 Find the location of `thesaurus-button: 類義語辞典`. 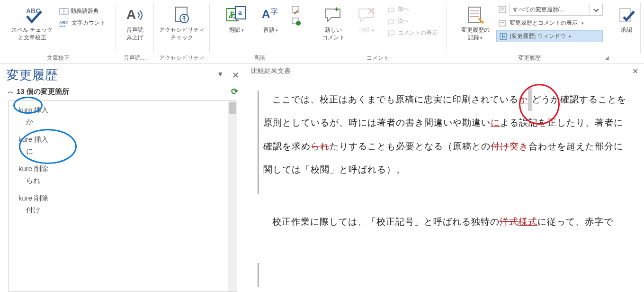

thesaurus-button: 類義語辞典 is located at coordinates (82, 11).